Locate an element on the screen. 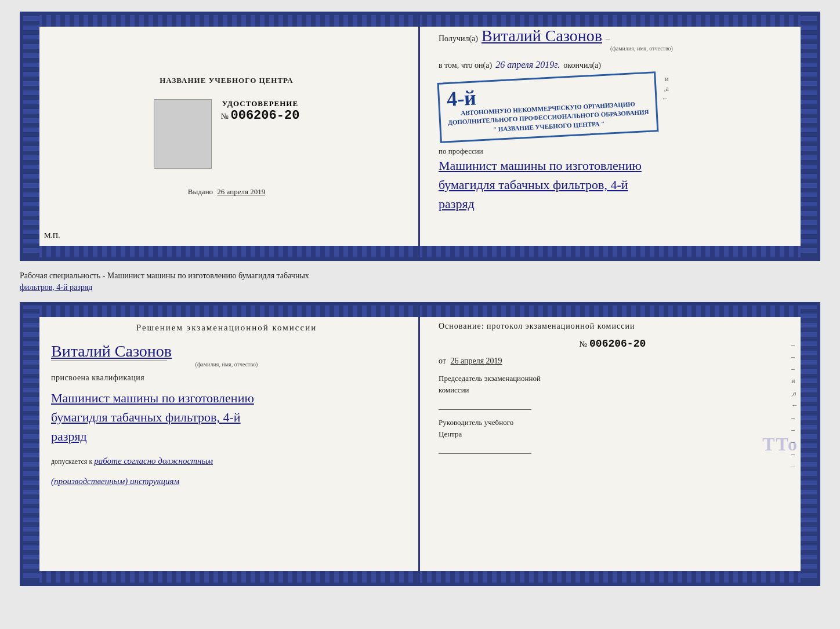  protocol-number: 006206-20 is located at coordinates (617, 344).